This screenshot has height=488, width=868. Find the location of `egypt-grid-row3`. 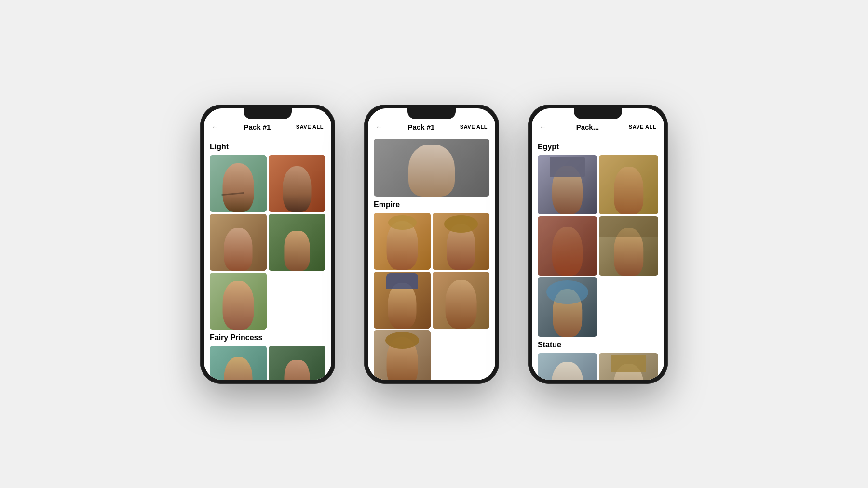

egypt-grid-row3 is located at coordinates (598, 307).